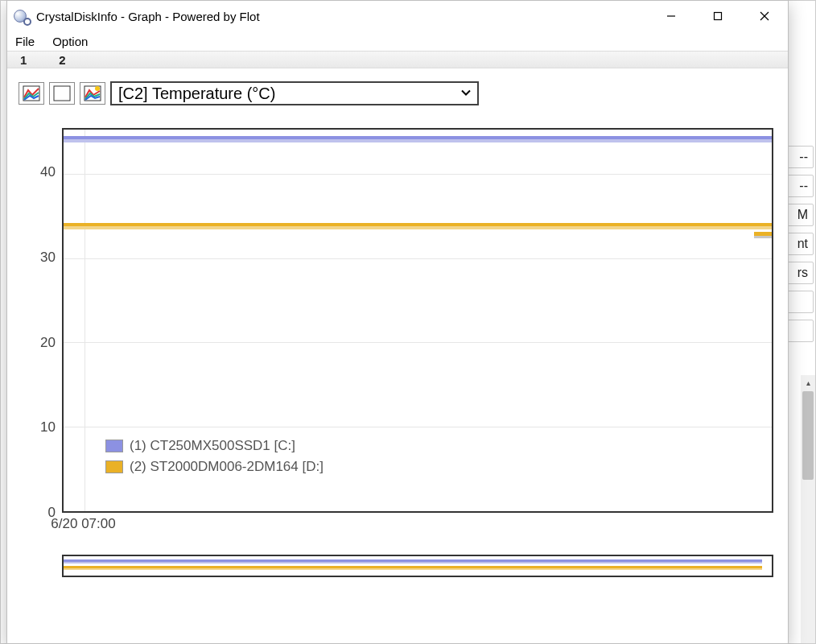 The width and height of the screenshot is (816, 644). Describe the element at coordinates (70, 42) in the screenshot. I see `menu-option: Option` at that location.